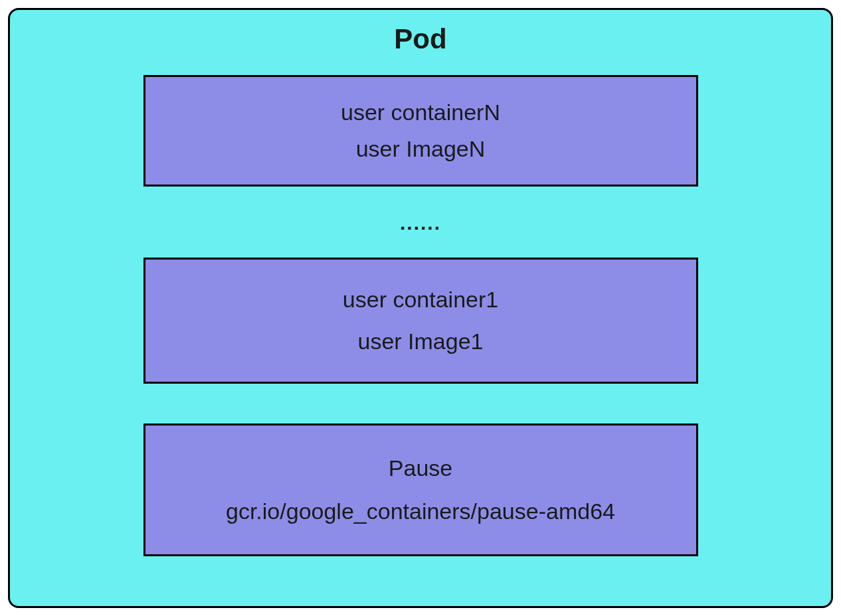 The width and height of the screenshot is (841, 616). Describe the element at coordinates (421, 341) in the screenshot. I see `user-image-1-label: user Image1` at that location.